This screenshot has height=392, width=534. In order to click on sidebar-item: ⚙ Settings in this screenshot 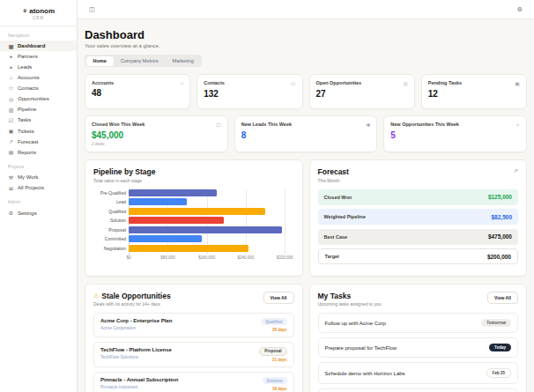, I will do `click(39, 212)`.